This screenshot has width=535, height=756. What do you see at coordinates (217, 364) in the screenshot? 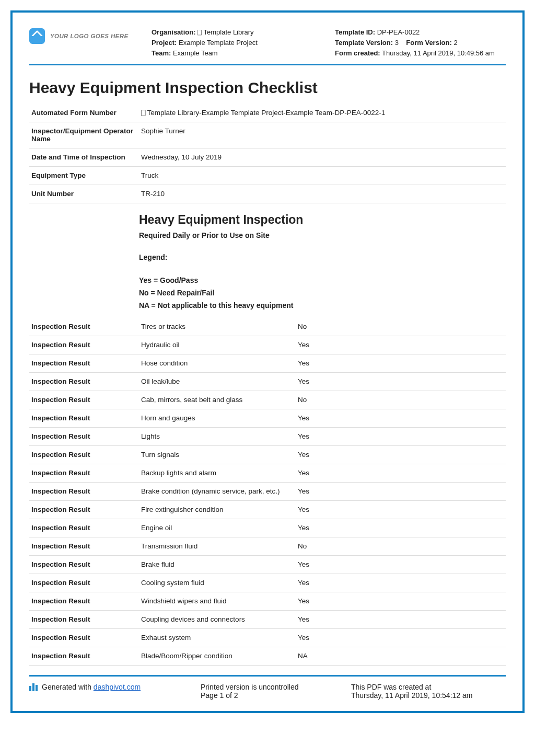
I see `result-item: Hose condition` at bounding box center [217, 364].